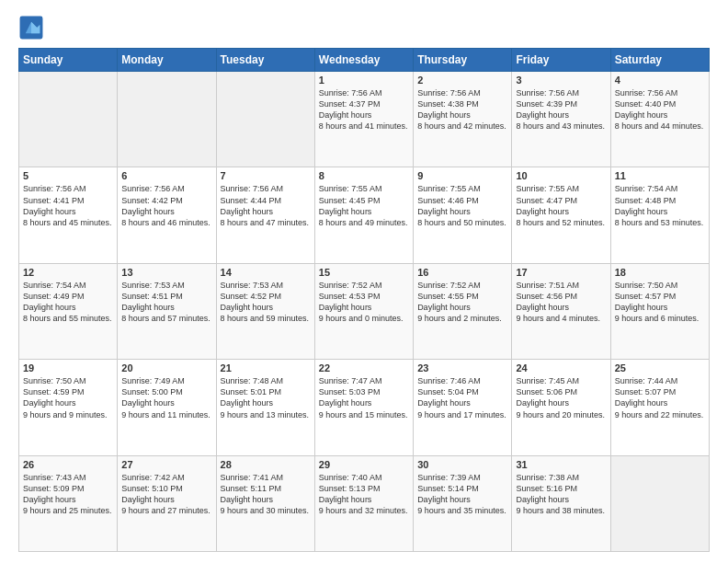 This screenshot has height=563, width=728. What do you see at coordinates (68, 311) in the screenshot?
I see `day-cell: 12Sunrise: 7:54 AMSunset: 4:49 PMDayligh…` at bounding box center [68, 311].